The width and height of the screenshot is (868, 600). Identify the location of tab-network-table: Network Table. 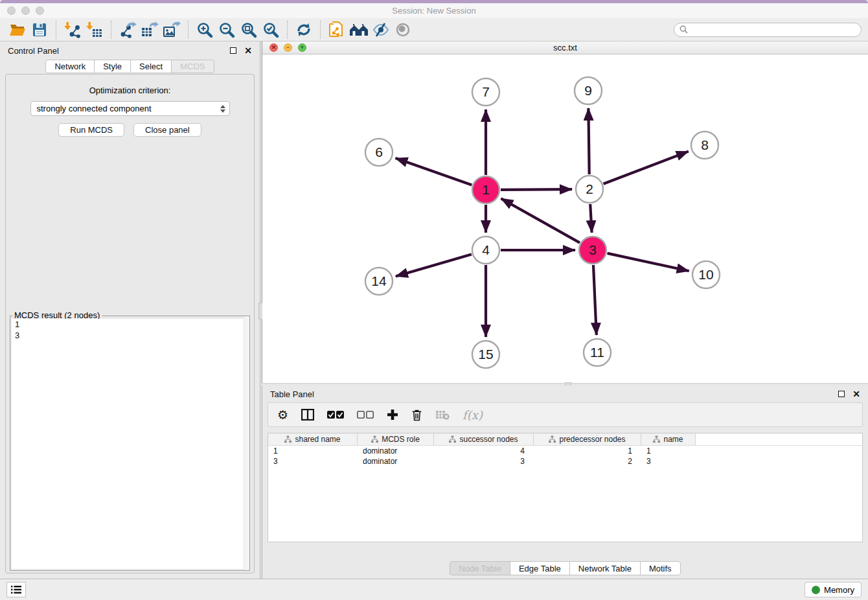
(605, 568).